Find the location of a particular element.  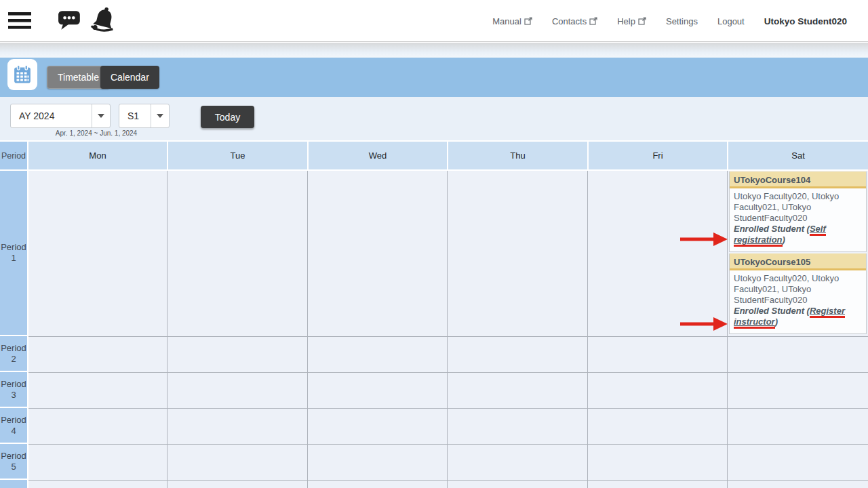

timetable-module-icon is located at coordinates (22, 75).